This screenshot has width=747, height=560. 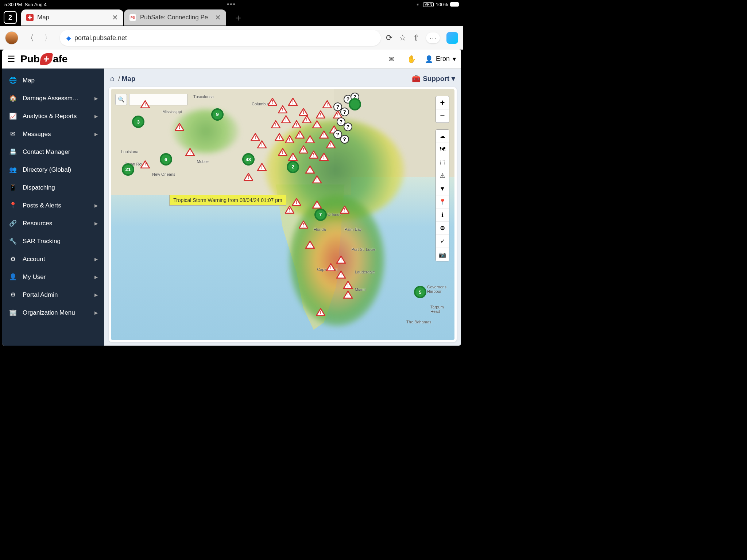 I want to click on more-icon: ⋯, so click(x=433, y=38).